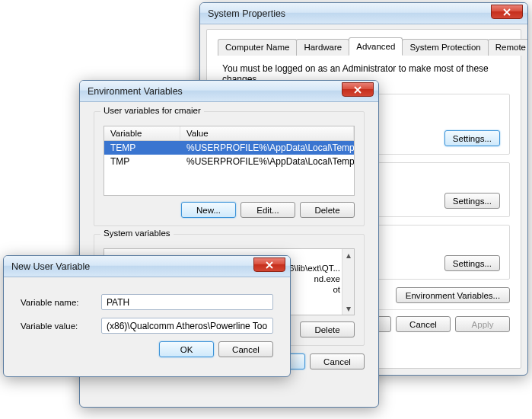 This screenshot has height=419, width=532. Describe the element at coordinates (142, 133) in the screenshot. I see `col-variable: Variable` at that location.